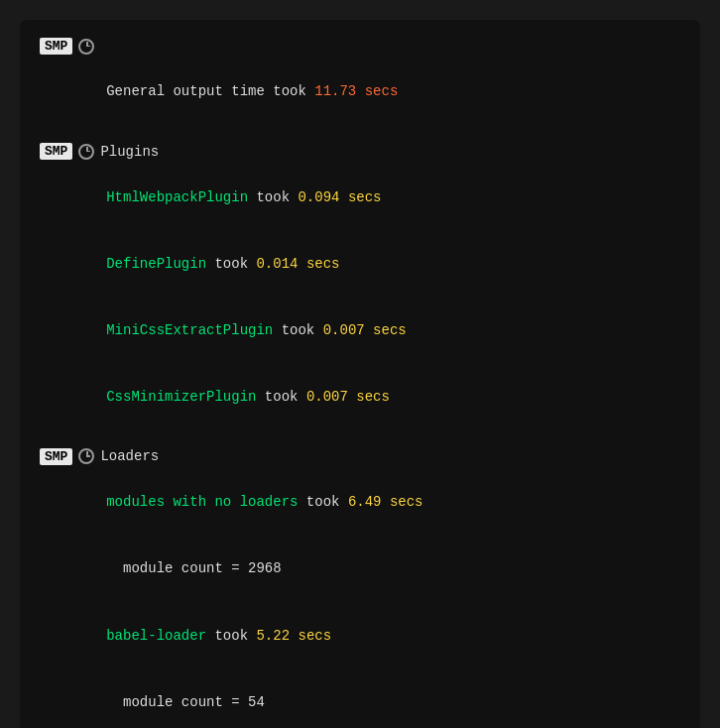  Describe the element at coordinates (189, 330) in the screenshot. I see `minicssplugin-name: MiniCssExtractPlugin` at that location.